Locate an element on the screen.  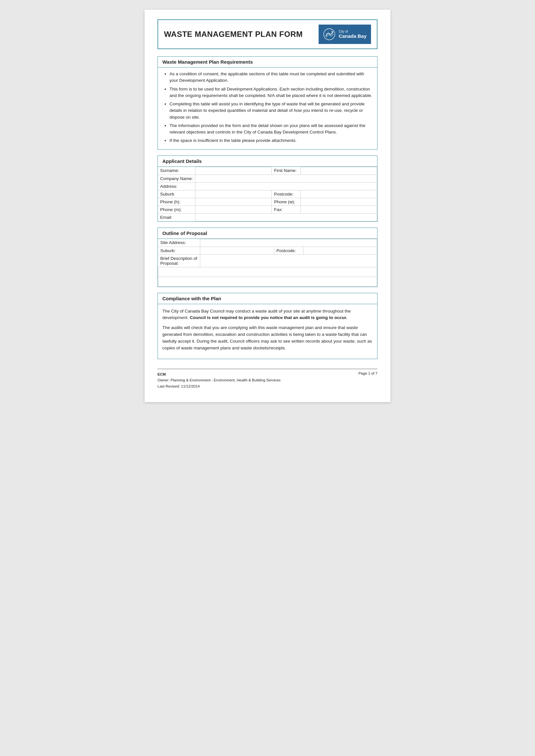
address-input is located at coordinates (286, 186).